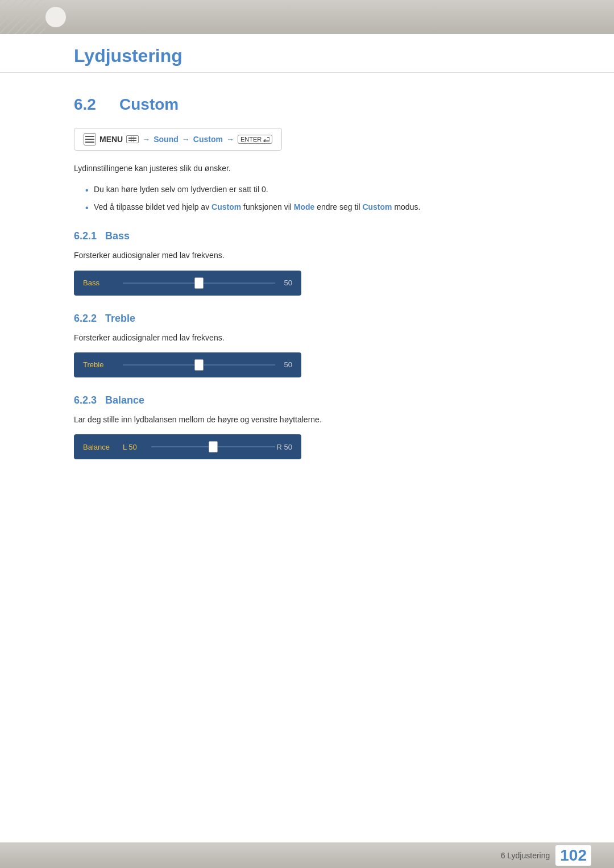  What do you see at coordinates (166, 139) in the screenshot?
I see `nav-sound: Sound` at bounding box center [166, 139].